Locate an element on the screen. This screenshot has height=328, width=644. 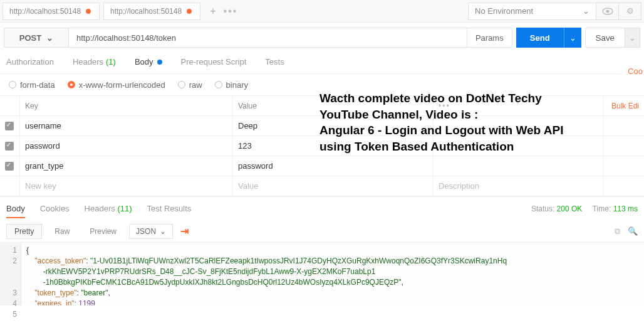
send-dropdown: ⌄ is located at coordinates (573, 38).